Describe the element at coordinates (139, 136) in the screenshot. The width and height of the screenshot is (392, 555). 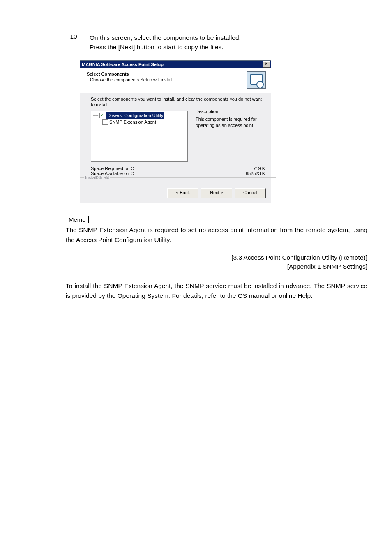
I see `component-tree: –– ✓ Drivers, Configuration Utility └– S…` at that location.